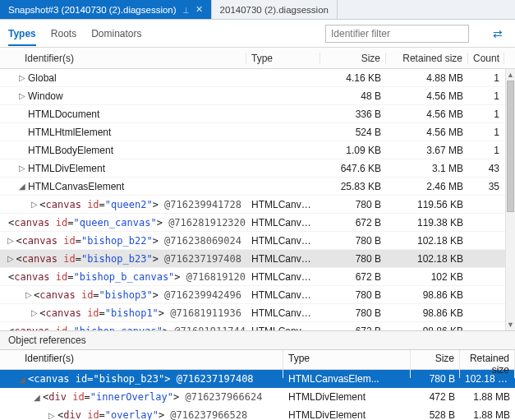 This screenshot has height=420, width=515. I want to click on table-row: ▷<canvas id="bishop3"> @716239942496HTML…, so click(258, 295).